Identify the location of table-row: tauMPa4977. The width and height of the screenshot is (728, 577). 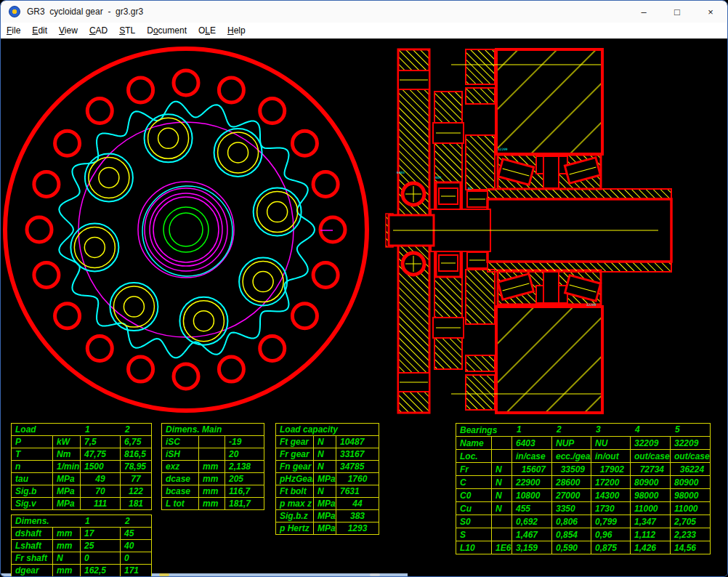
(81, 480).